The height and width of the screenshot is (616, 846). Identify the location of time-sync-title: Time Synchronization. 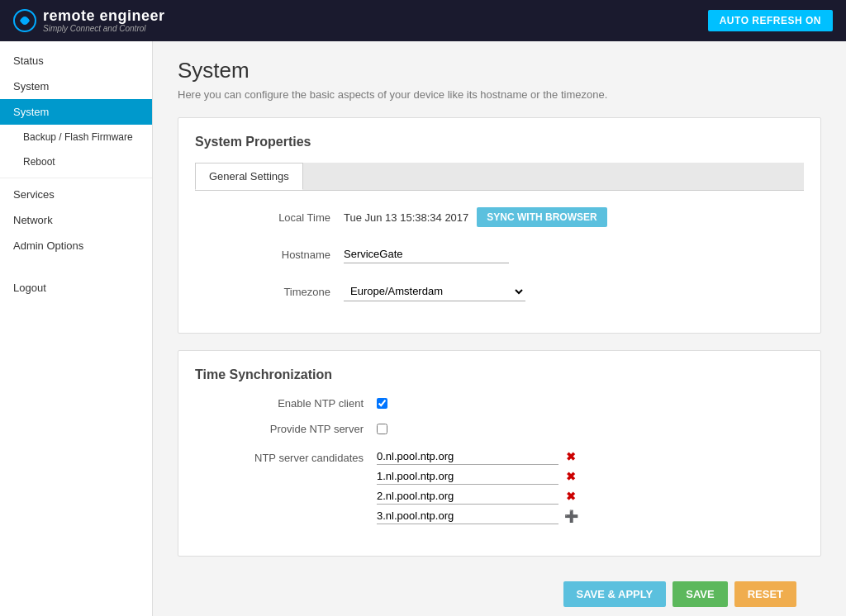
(499, 375).